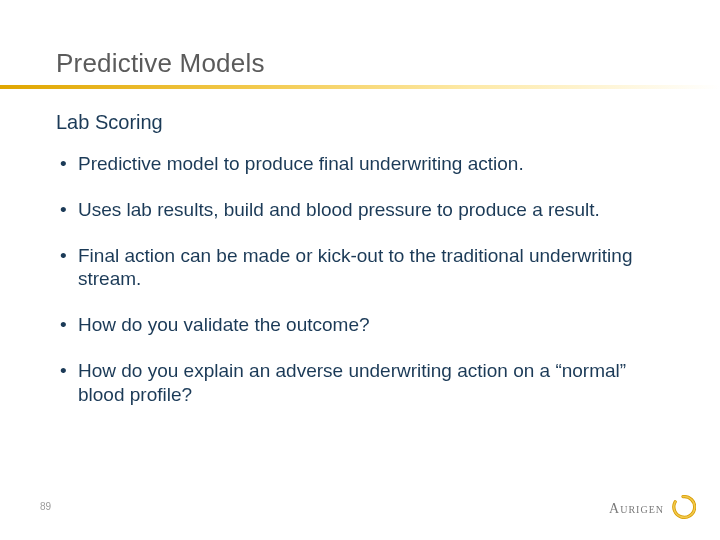 Image resolution: width=720 pixels, height=540 pixels. What do you see at coordinates (652, 509) in the screenshot?
I see `brand-logo: Aurigen` at bounding box center [652, 509].